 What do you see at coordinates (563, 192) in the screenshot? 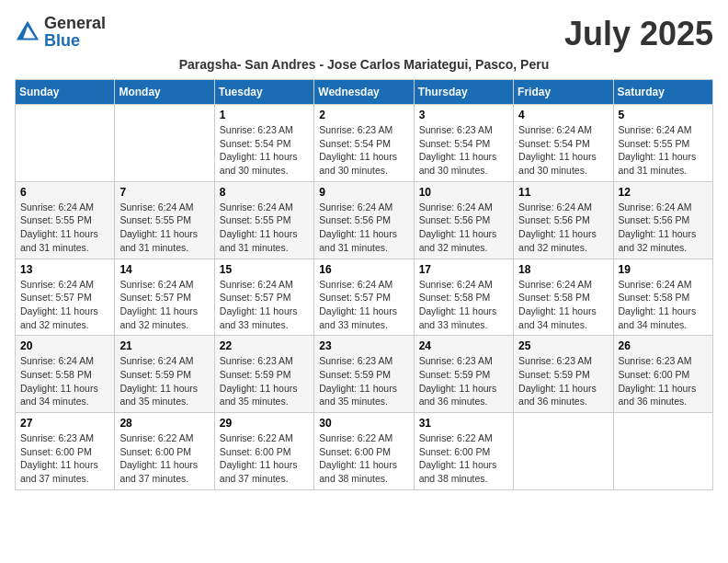
I see `day-number: 11` at bounding box center [563, 192].